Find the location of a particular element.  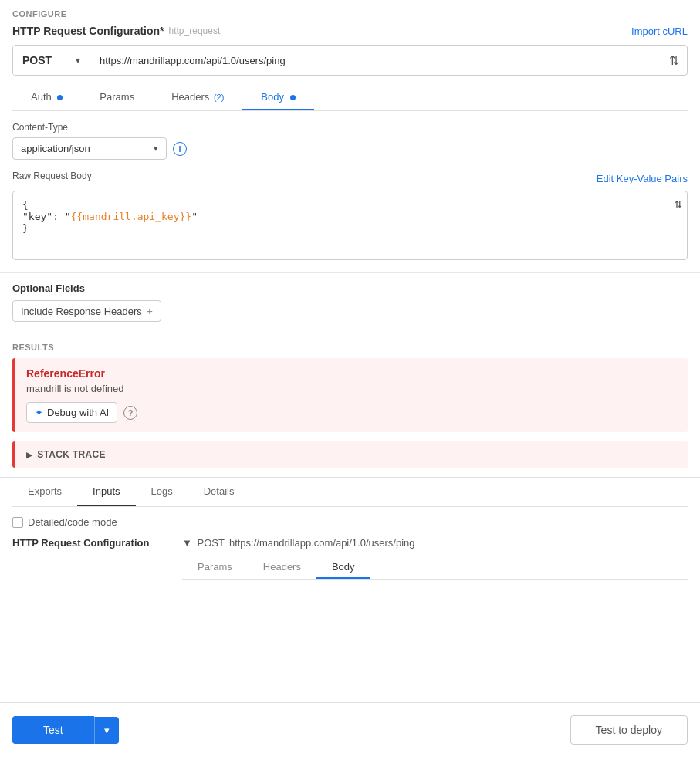

content-type-info-icon: i is located at coordinates (180, 149).